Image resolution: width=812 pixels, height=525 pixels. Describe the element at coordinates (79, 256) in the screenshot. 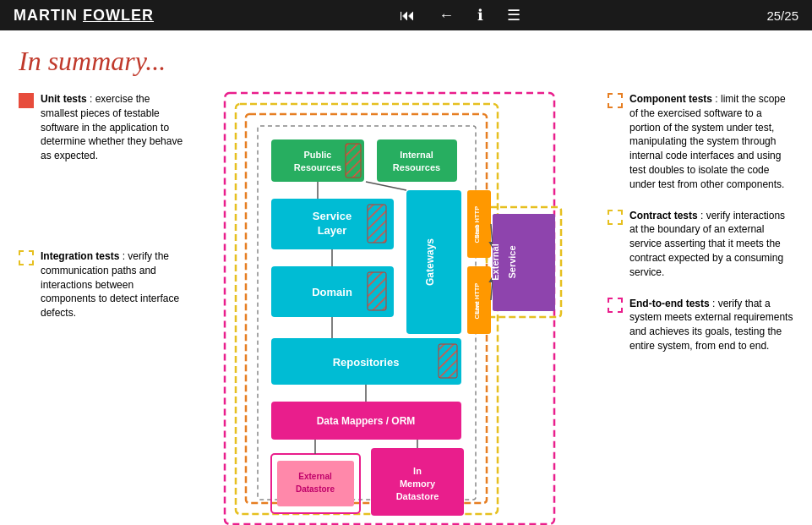

I see `integration-tests-label: Integration tests` at that location.